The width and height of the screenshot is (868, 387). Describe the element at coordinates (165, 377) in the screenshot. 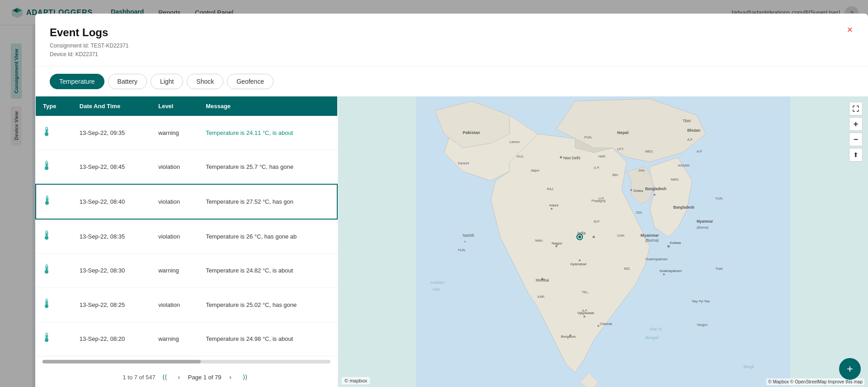

I see `pagination-first: ⟨⟨` at that location.